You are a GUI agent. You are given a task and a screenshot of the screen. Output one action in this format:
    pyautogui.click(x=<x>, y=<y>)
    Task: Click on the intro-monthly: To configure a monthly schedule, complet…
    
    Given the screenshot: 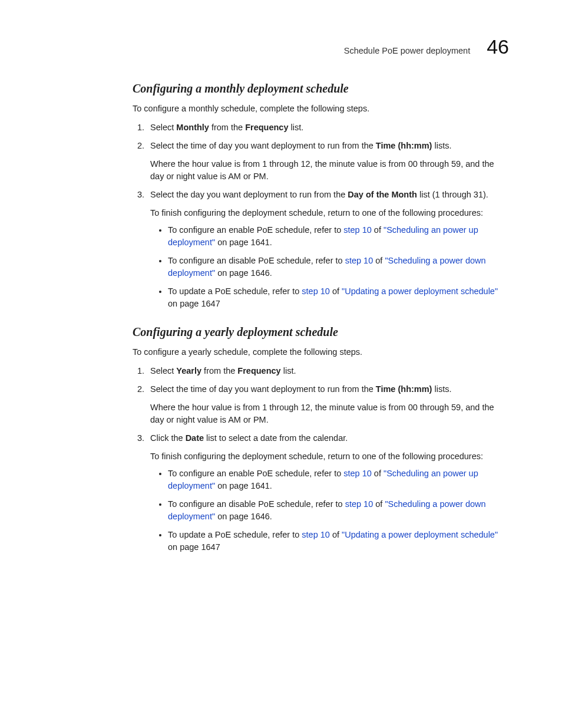 What is the action you would take?
    pyautogui.click(x=320, y=108)
    